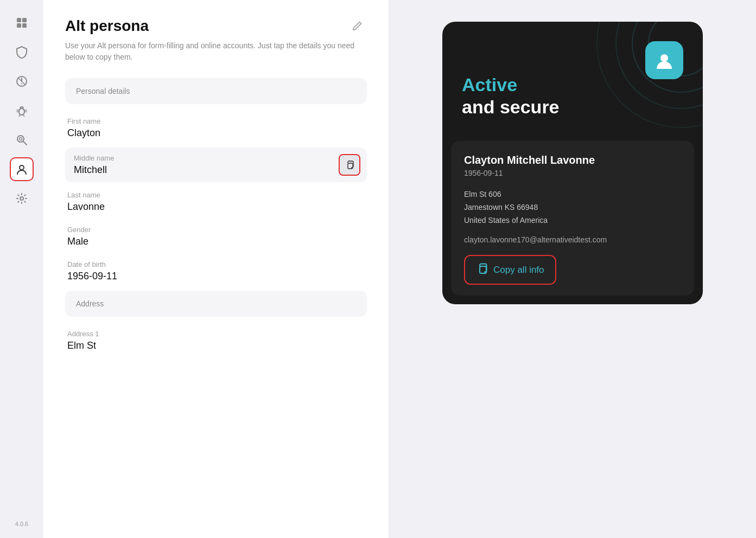 The width and height of the screenshot is (756, 538). What do you see at coordinates (216, 277) in the screenshot?
I see `value-dob: 1956-09-11` at bounding box center [216, 277].